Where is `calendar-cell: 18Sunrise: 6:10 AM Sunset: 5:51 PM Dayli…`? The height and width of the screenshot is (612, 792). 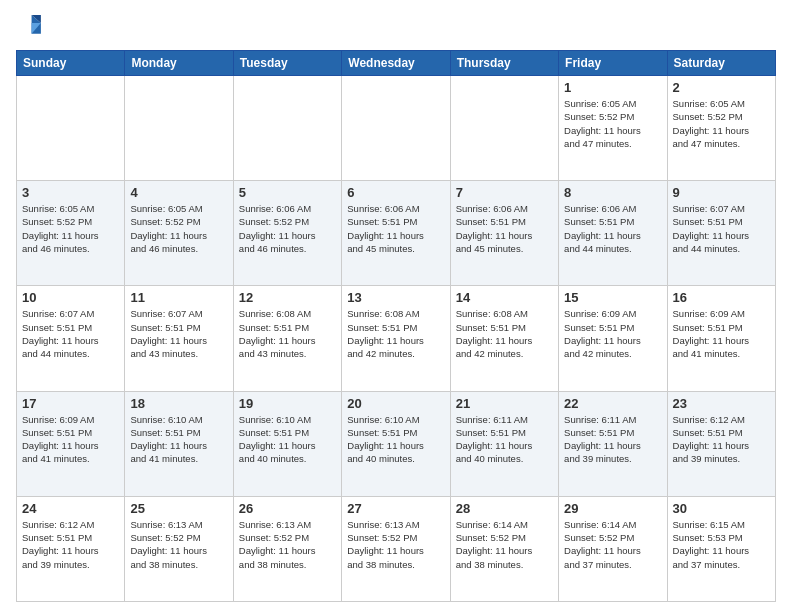
calendar-cell: 18Sunrise: 6:10 AM Sunset: 5:51 PM Dayli… is located at coordinates (179, 444).